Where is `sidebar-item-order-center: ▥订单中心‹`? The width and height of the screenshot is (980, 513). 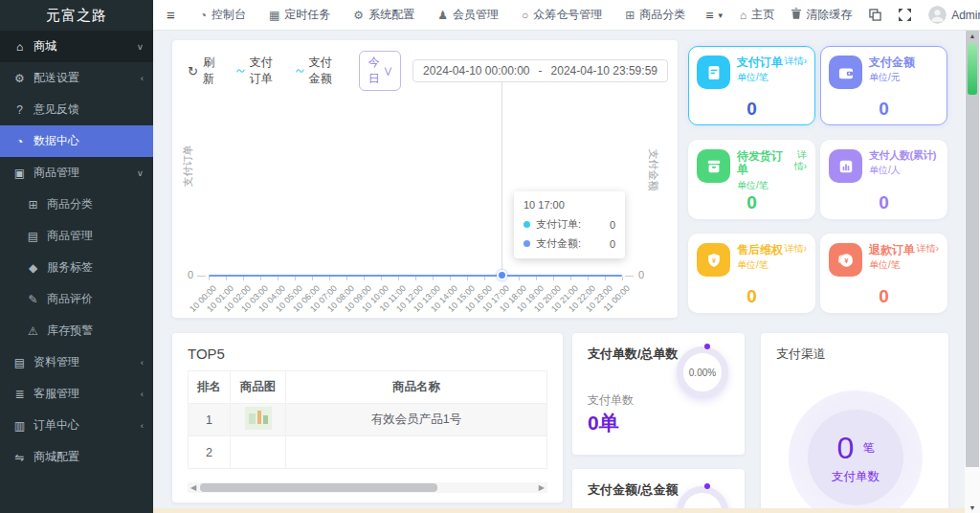 sidebar-item-order-center: ▥订单中心‹ is located at coordinates (77, 425).